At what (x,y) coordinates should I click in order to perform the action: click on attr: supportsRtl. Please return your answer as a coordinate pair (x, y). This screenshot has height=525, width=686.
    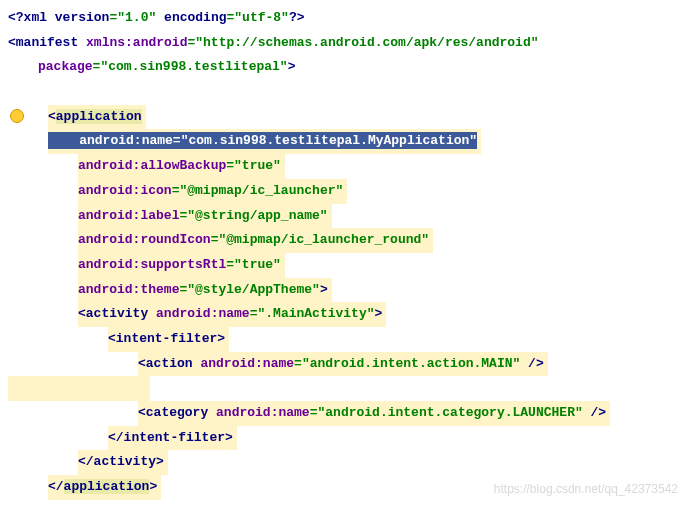
    Looking at the image, I should click on (183, 264).